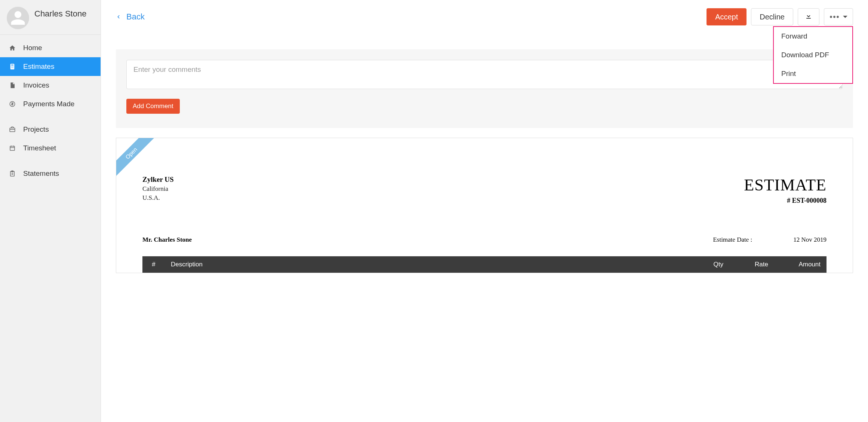 Image resolution: width=868 pixels, height=422 pixels. Describe the element at coordinates (50, 148) in the screenshot. I see `sidebar-item-timesheet: Timesheet` at that location.